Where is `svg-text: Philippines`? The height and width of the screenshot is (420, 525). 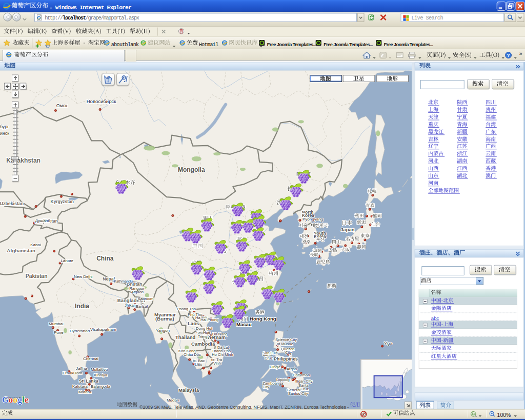
svg-text: Philippines is located at coordinates (286, 359).